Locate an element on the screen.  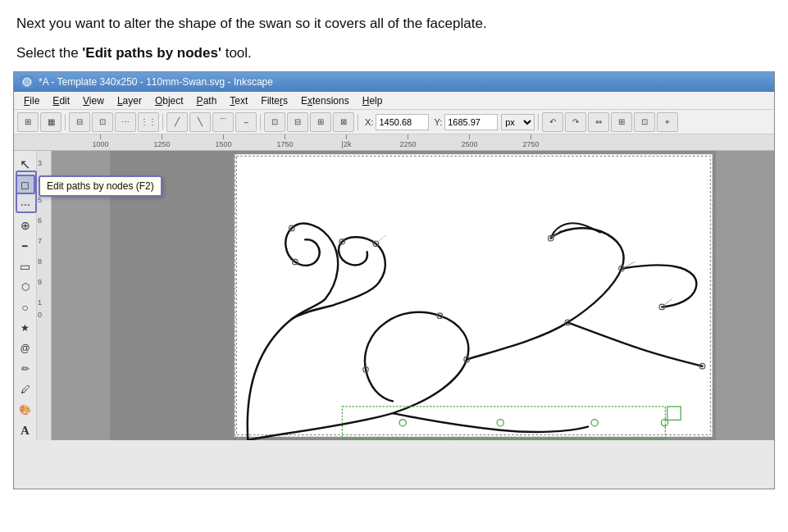
toolbar-zoom2: ⊡ is located at coordinates (645, 122).